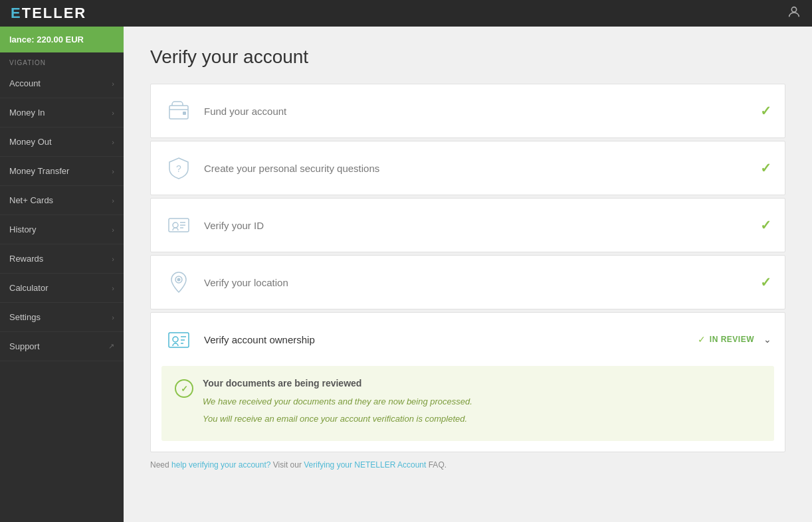 The height and width of the screenshot is (522, 812). What do you see at coordinates (482, 419) in the screenshot?
I see `review-line2: You will receive an email once your acco…` at bounding box center [482, 419].